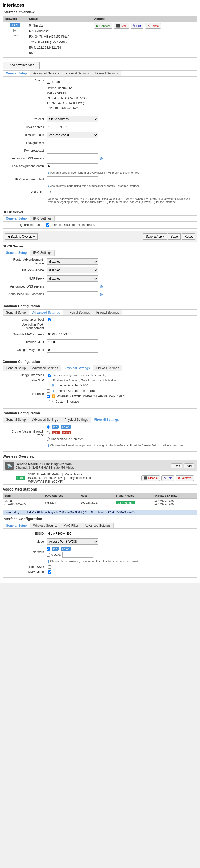 Image resolution: width=200 pixels, height=868 pixels. Describe the element at coordinates (122, 26) in the screenshot. I see `stop-button: ⬛ Stop` at that location.